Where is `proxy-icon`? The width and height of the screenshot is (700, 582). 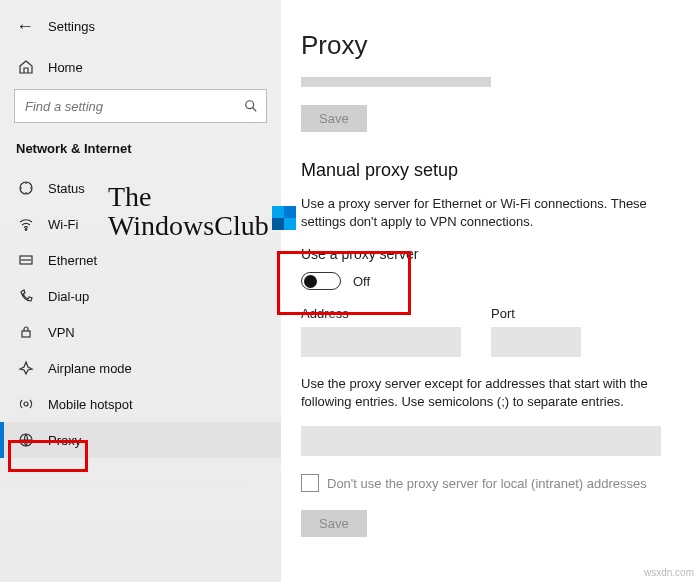 proxy-icon is located at coordinates (26, 440).